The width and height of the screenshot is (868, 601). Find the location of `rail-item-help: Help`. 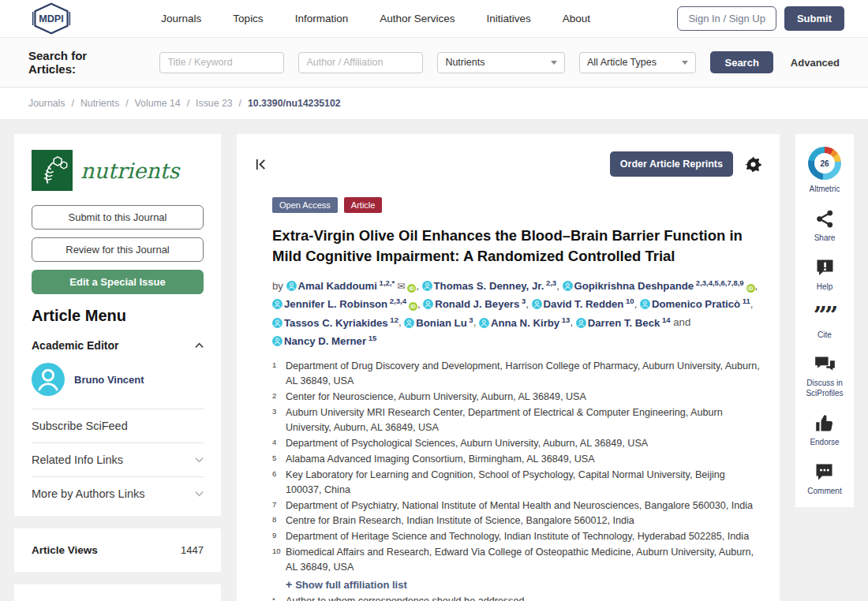

rail-item-help: Help is located at coordinates (825, 274).